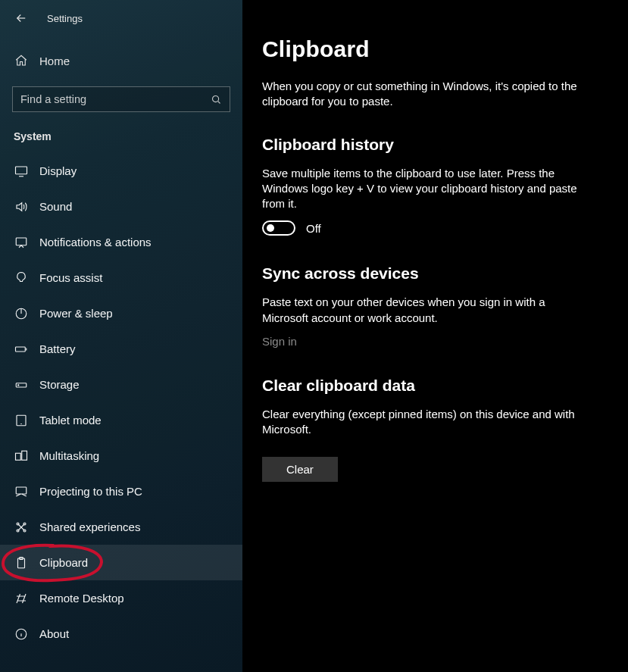 The image size is (628, 672). I want to click on sidebar-item-remote-desktop: Remote Desktop, so click(121, 599).